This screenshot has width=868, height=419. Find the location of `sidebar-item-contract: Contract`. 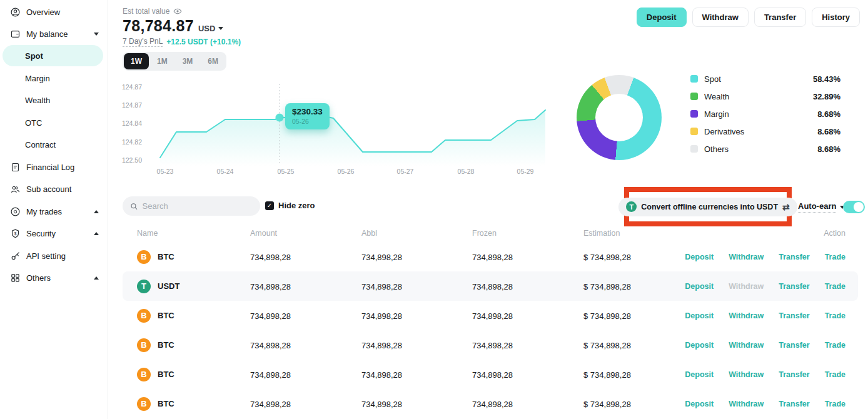

sidebar-item-contract: Contract is located at coordinates (54, 144).